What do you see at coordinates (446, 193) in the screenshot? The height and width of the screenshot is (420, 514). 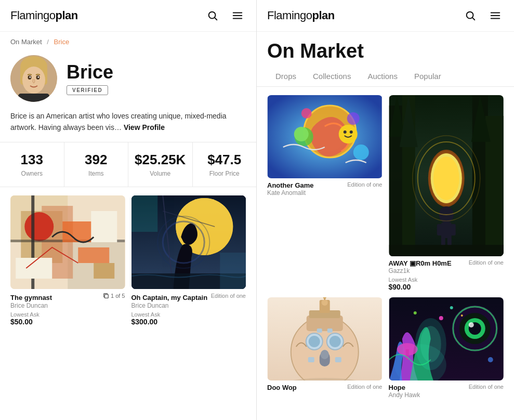 I see `nft-card-away: AWAY ▣R0m H0mE Gazz1k Lowest Ask $90.00 …` at bounding box center [446, 193].